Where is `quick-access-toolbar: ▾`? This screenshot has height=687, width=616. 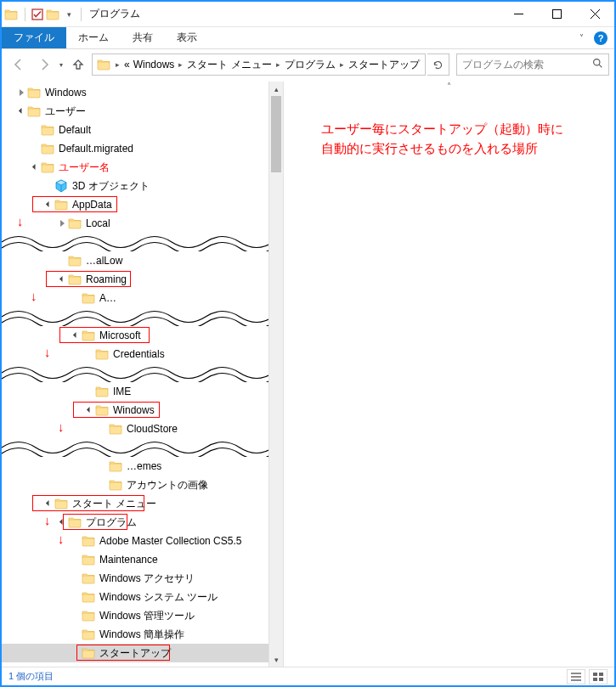
quick-access-toolbar: ▾ is located at coordinates (40, 14).